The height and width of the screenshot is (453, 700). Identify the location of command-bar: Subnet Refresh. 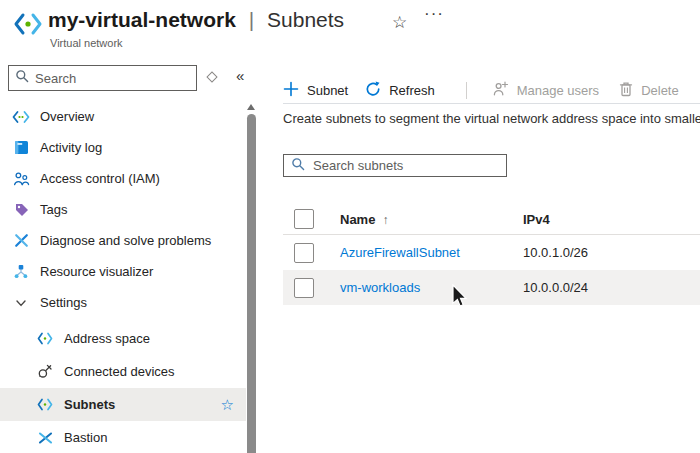
(481, 90).